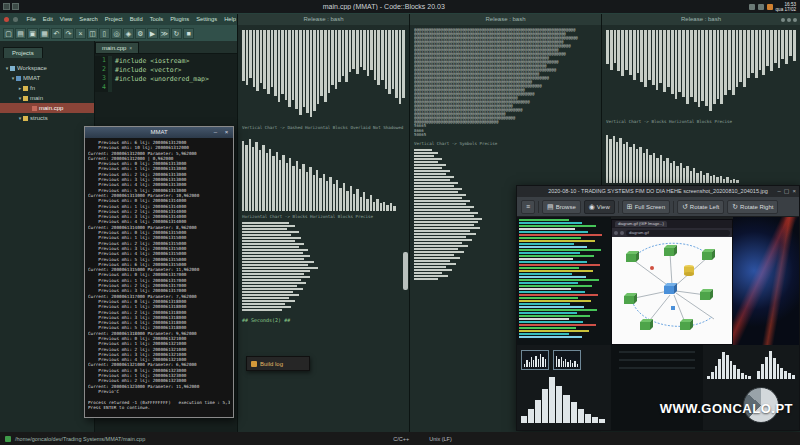 This screenshot has height=445, width=800. Describe the element at coordinates (47, 88) in the screenshot. I see `tree-item-folder-fn: ▸ fn` at that location.